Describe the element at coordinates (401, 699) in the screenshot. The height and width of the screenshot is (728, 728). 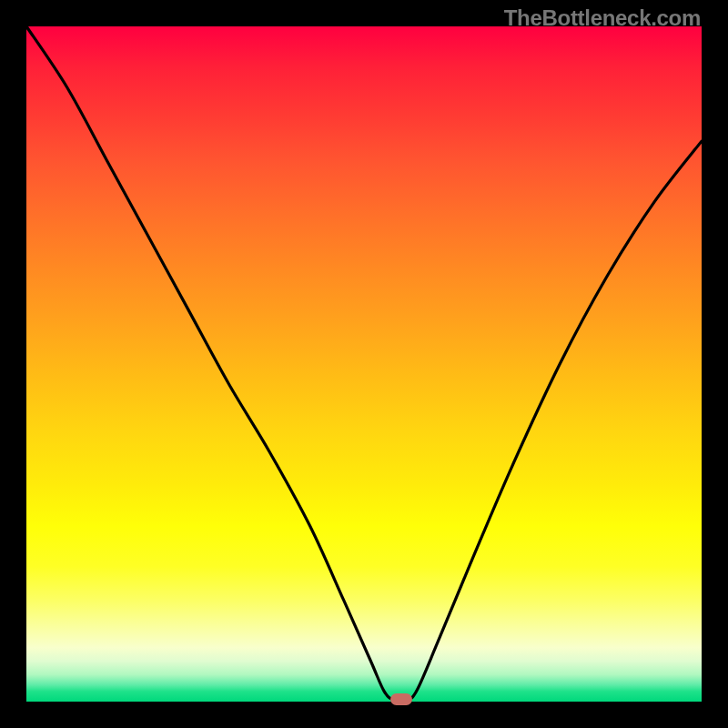
I see `optimum-marker` at that location.